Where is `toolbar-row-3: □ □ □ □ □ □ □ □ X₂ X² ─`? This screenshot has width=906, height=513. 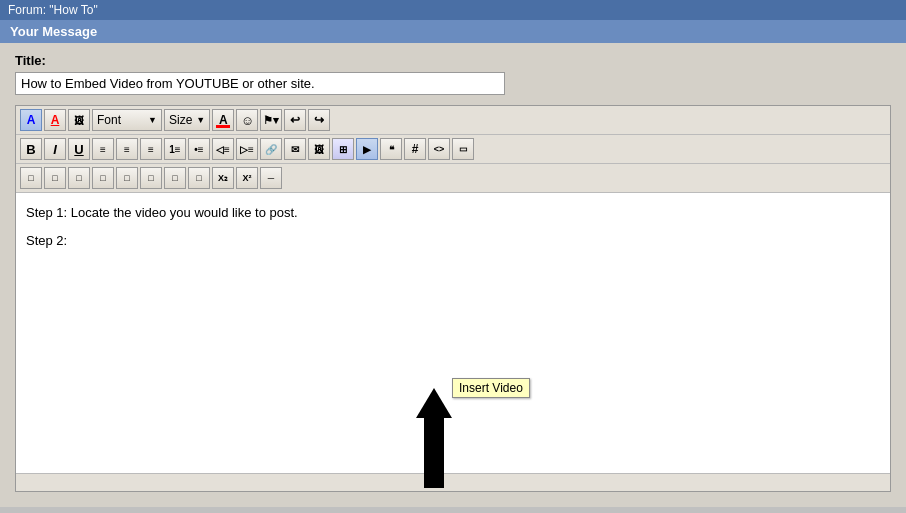
toolbar-row-3: □ □ □ □ □ □ □ □ X₂ X² ─ is located at coordinates (453, 178).